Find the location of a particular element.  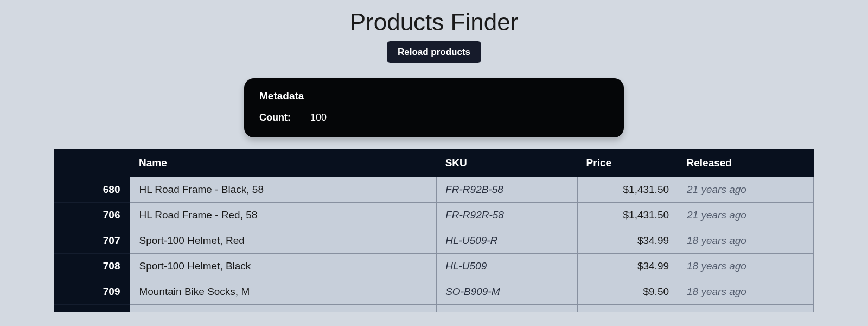

table-row: 709Mountain Bike Socks, MSO-B909-M$9.501… is located at coordinates (434, 292).